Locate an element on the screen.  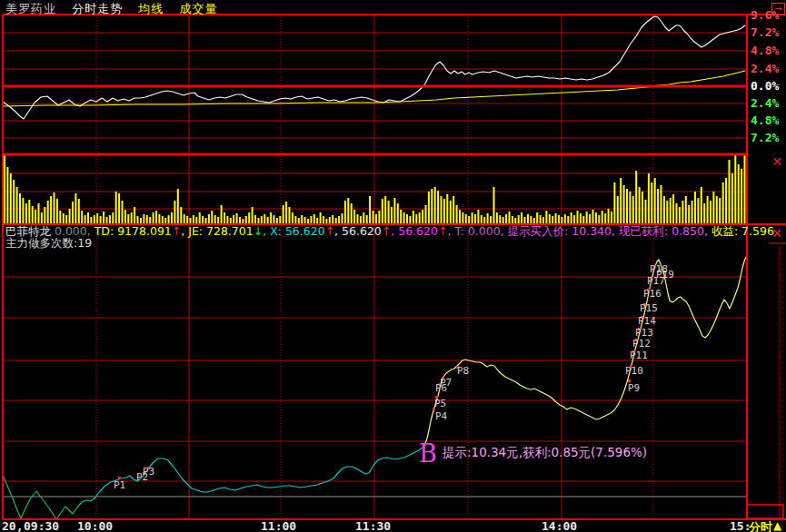
indicator-header-part: ↓ is located at coordinates (258, 231).